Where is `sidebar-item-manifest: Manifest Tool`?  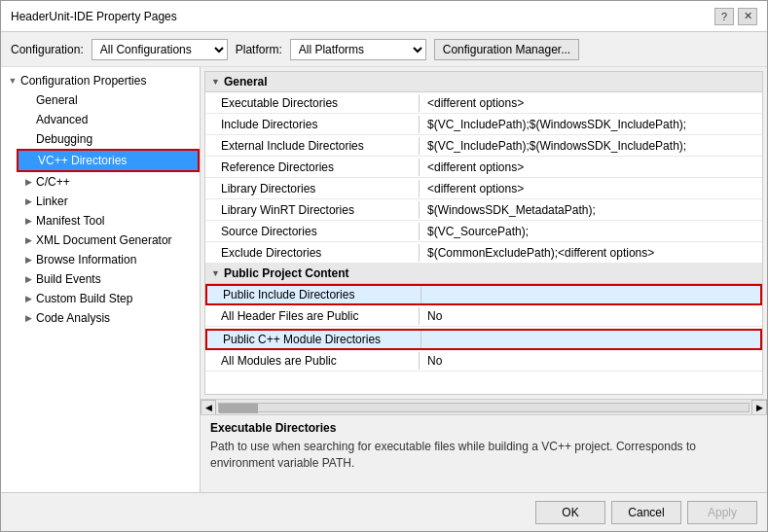
sidebar-item-manifest: Manifest Tool is located at coordinates (108, 221).